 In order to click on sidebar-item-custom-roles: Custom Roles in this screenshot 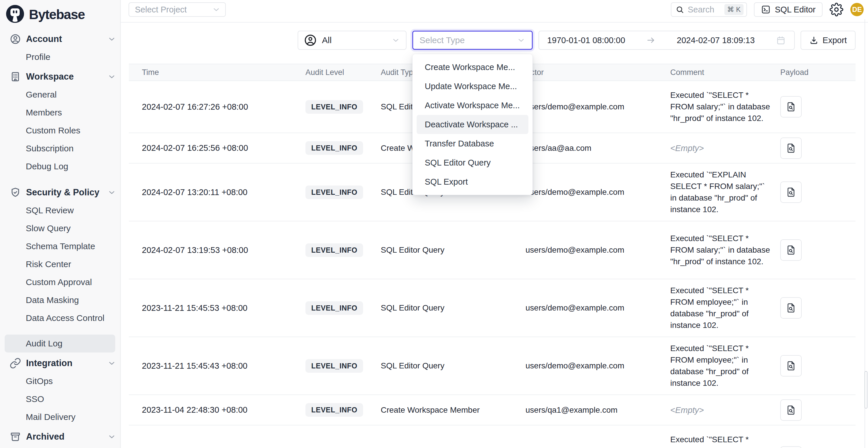, I will do `click(60, 131)`.